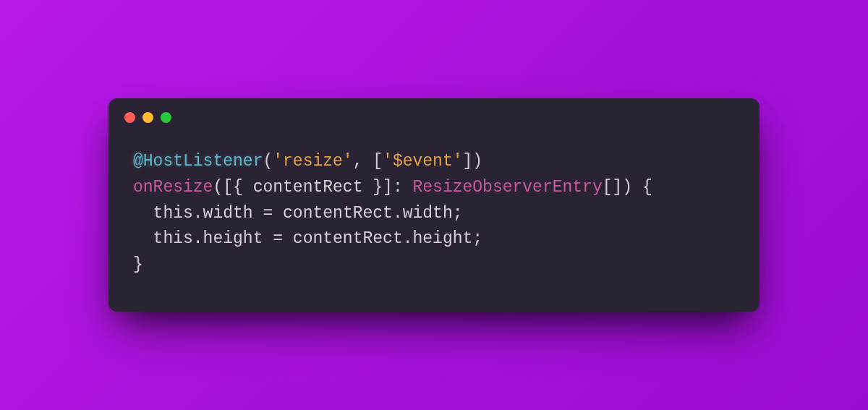 Image resolution: width=868 pixels, height=410 pixels. I want to click on window-titlebar, so click(434, 117).